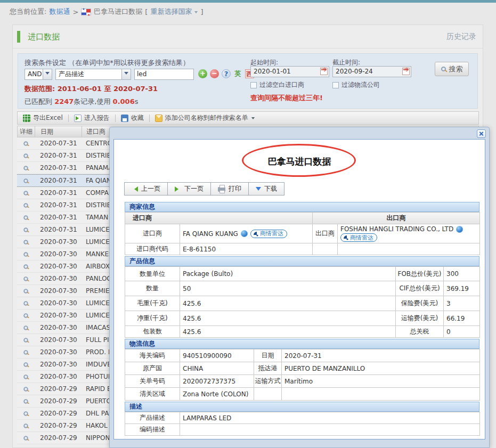 This screenshot has height=448, width=496. Describe the element at coordinates (97, 118) in the screenshot. I see `enter-report-label: 进入报告` at that location.